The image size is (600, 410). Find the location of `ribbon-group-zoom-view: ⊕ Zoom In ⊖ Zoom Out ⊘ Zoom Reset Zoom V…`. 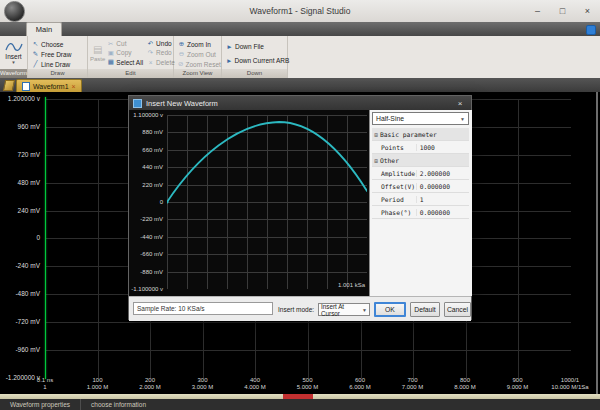

ribbon-group-zoom-view: ⊕ Zoom In ⊖ Zoom Out ⊘ Zoom Reset Zoom V… is located at coordinates (198, 57).